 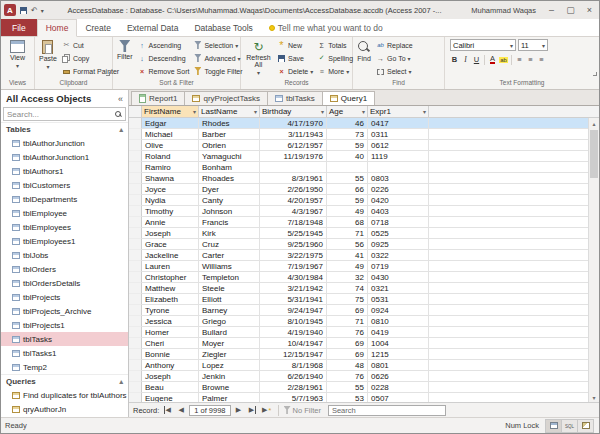 I want to click on undo-icon: ↶, so click(x=34, y=10).